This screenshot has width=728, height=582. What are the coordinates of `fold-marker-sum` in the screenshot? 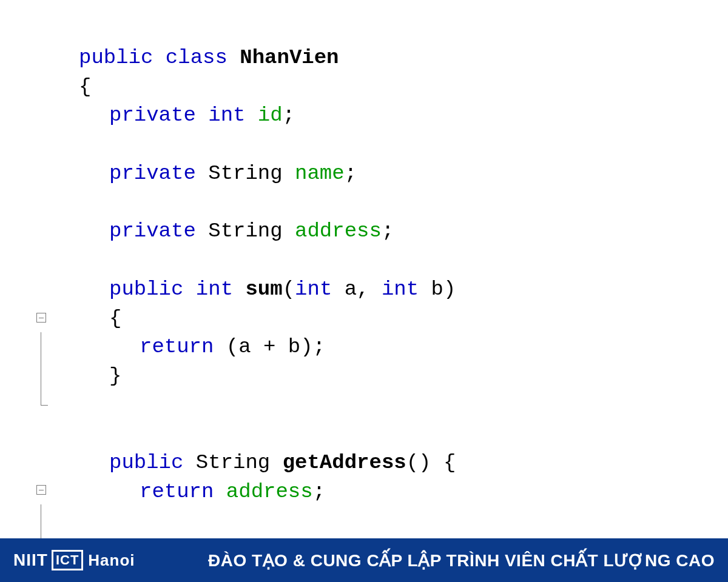 It's located at (42, 354).